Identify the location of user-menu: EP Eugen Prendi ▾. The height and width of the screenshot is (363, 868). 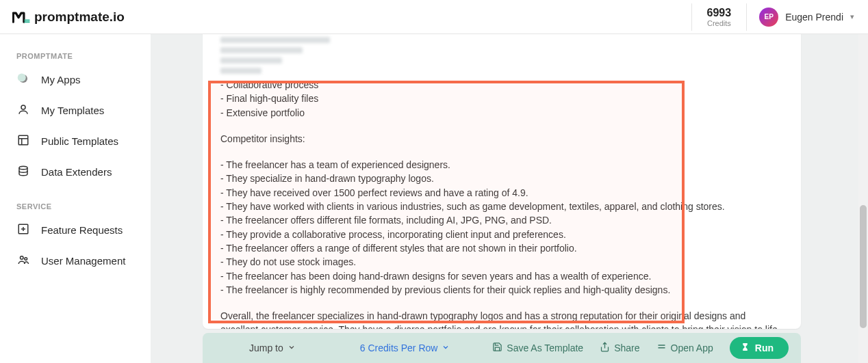
(801, 17).